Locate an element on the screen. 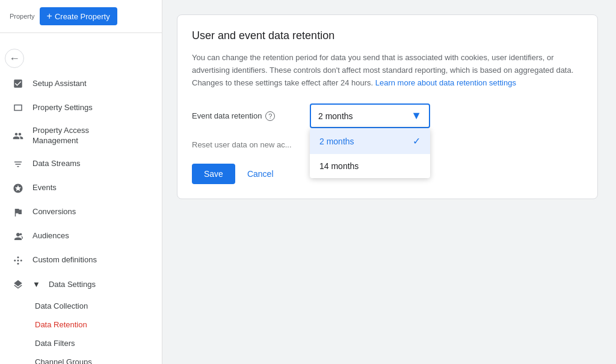  data-settings-arrow: ▼ is located at coordinates (36, 284).